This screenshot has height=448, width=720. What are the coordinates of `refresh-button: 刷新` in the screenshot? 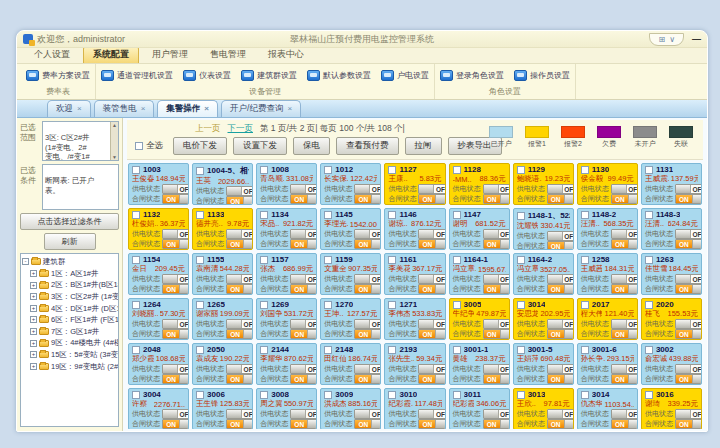 It's located at (70, 242).